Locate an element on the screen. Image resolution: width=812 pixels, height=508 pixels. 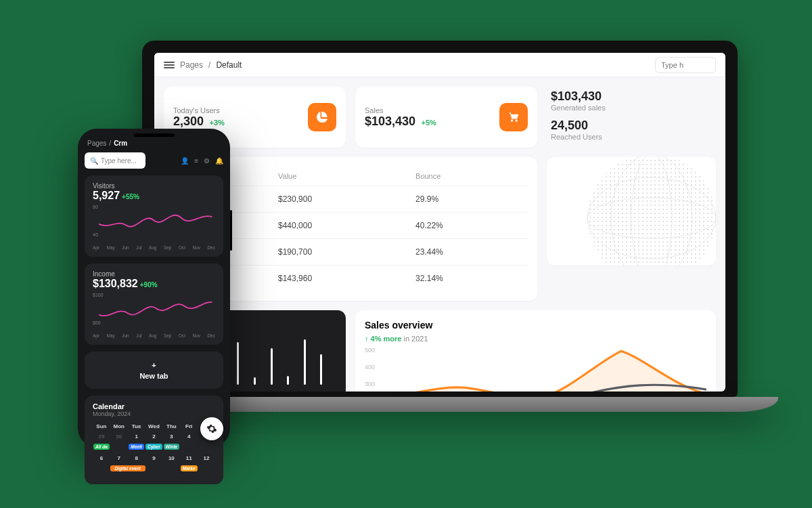
menu-icon: ≡ is located at coordinates (196, 161).